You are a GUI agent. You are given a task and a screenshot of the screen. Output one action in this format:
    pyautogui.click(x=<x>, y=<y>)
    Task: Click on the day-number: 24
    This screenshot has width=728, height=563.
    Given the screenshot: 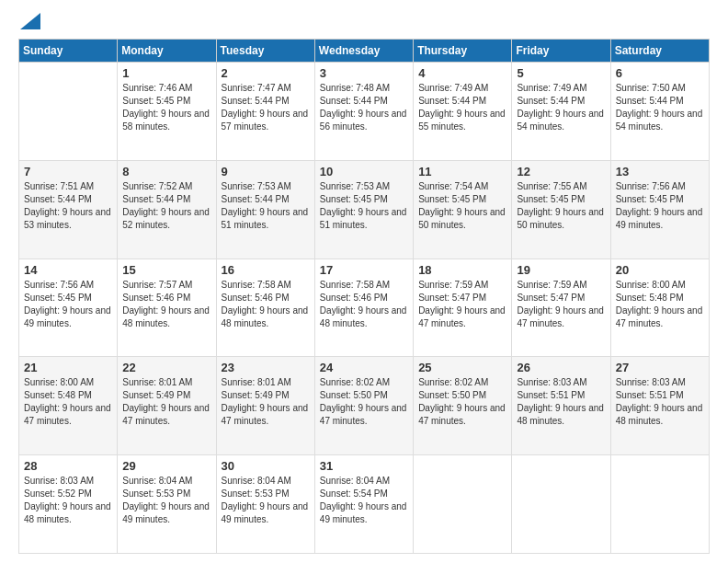 What is the action you would take?
    pyautogui.click(x=364, y=368)
    